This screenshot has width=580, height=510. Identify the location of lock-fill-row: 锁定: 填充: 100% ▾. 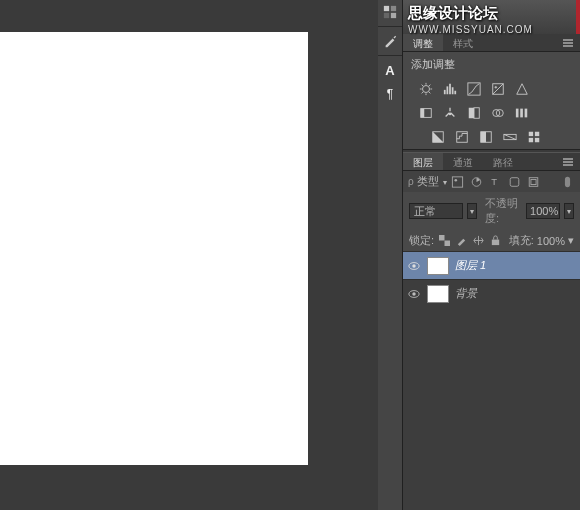
(492, 240).